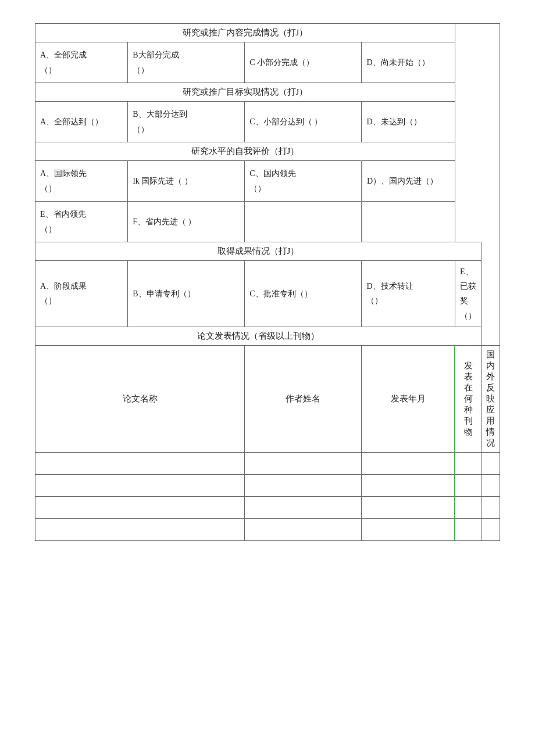  I want to click on section3-option-f: F、省内先进（ ）, so click(186, 222).